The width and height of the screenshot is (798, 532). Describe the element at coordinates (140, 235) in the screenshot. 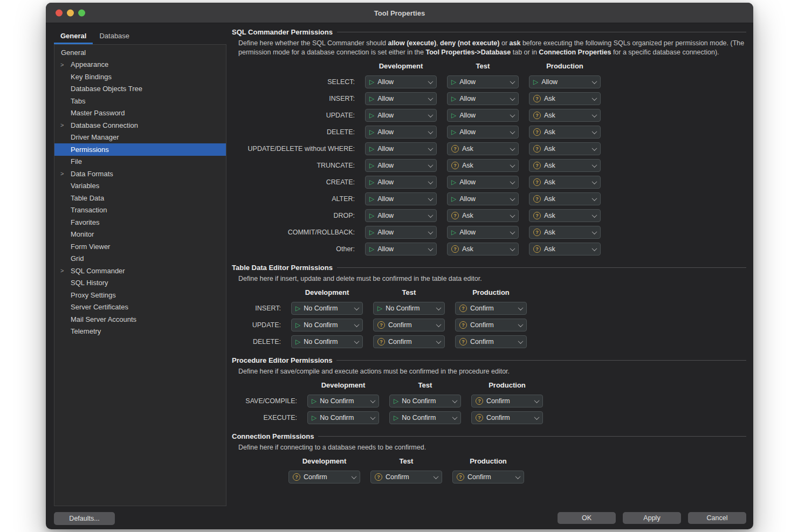

I see `sidebar-item-monitor: Monitor` at that location.